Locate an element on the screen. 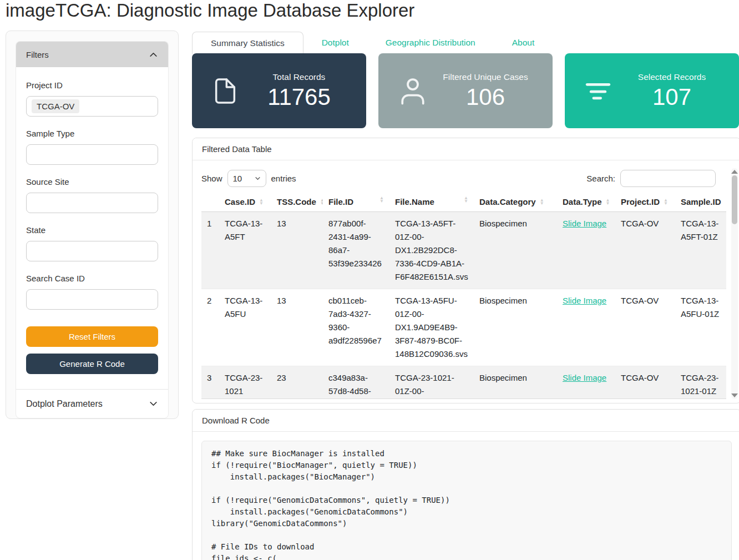 Image resolution: width=739 pixels, height=560 pixels. dotplot-parameters-label: Dotplot Parameters is located at coordinates (64, 404).